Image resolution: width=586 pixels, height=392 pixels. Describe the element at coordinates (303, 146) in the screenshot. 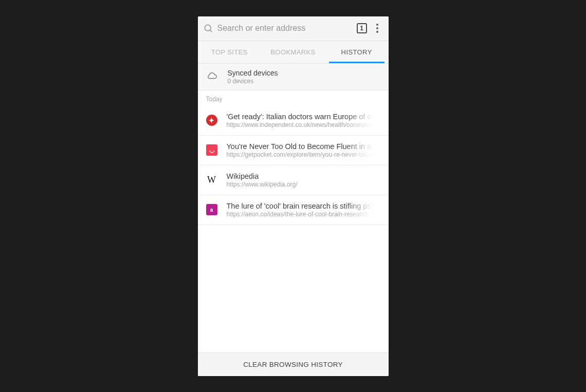

I see `history-item-title: You're Never Too Old to Become Fluent in…` at that location.